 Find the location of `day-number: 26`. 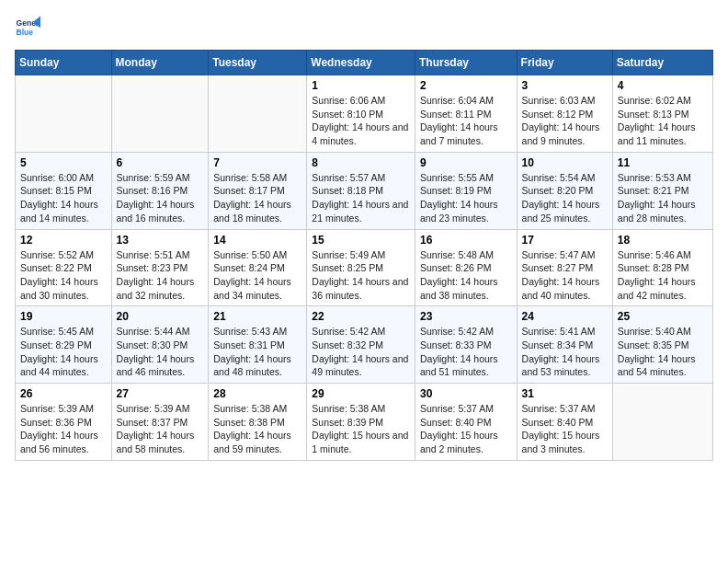

day-number: 26 is located at coordinates (63, 394).